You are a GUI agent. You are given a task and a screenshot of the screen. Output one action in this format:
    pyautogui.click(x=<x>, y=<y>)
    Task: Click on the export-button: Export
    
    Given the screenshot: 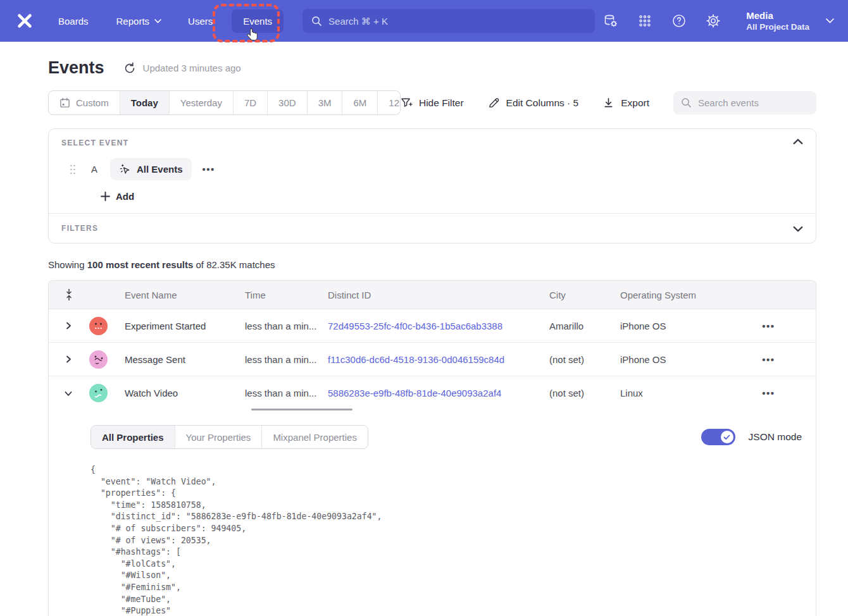 What is the action you would take?
    pyautogui.click(x=626, y=102)
    